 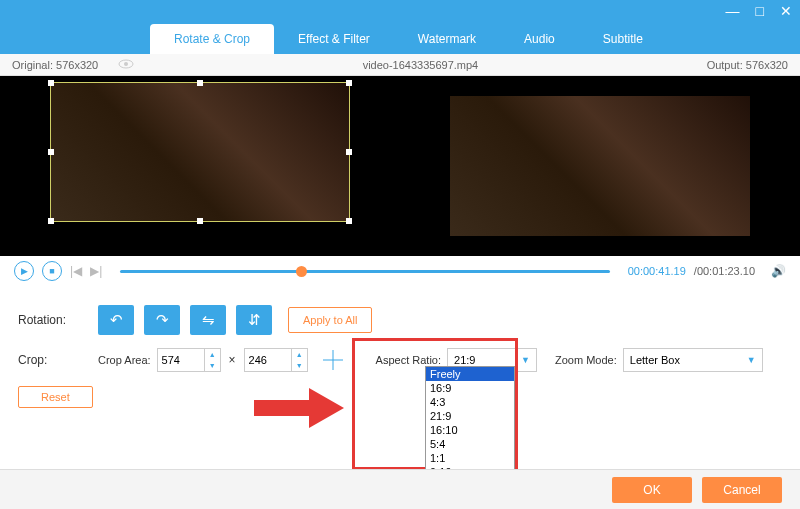 I want to click on rotate-left-button: ↶, so click(x=116, y=320).